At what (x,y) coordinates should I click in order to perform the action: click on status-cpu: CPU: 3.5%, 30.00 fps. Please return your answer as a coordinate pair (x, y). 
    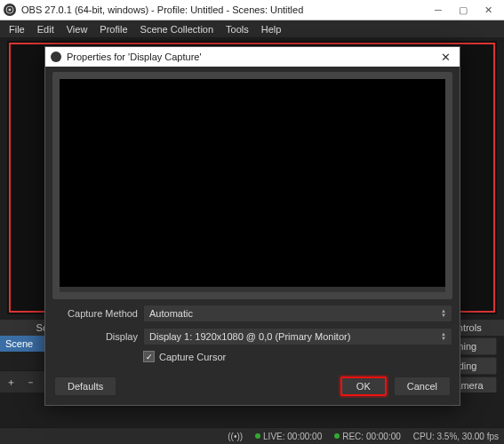
    Looking at the image, I should click on (456, 437).